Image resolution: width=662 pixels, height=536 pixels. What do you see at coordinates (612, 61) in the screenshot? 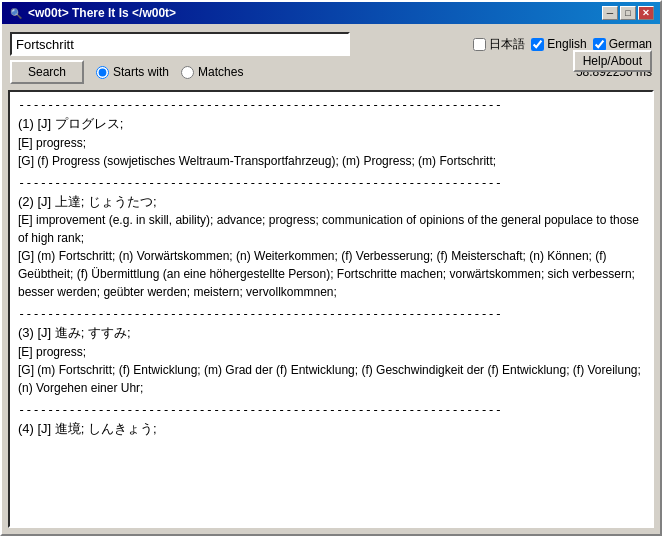
I see `help-button: Help/About` at bounding box center [612, 61].